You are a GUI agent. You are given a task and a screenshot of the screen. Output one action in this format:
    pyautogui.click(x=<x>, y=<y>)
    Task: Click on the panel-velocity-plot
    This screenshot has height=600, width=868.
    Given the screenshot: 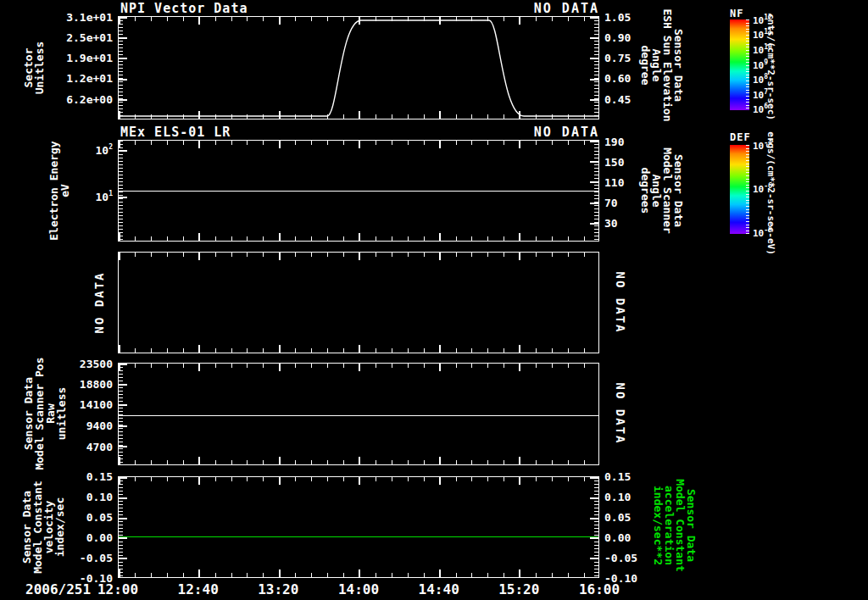 What is the action you would take?
    pyautogui.click(x=359, y=527)
    